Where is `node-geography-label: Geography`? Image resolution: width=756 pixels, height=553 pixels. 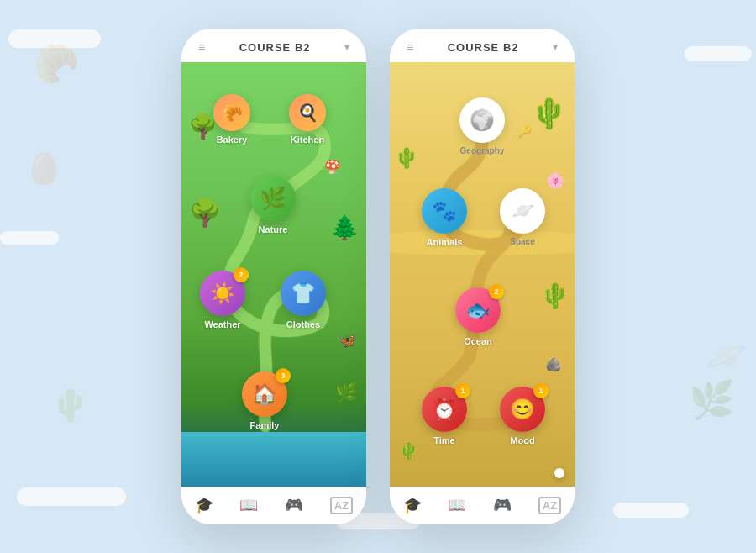
node-geography-label: Geography is located at coordinates (482, 151).